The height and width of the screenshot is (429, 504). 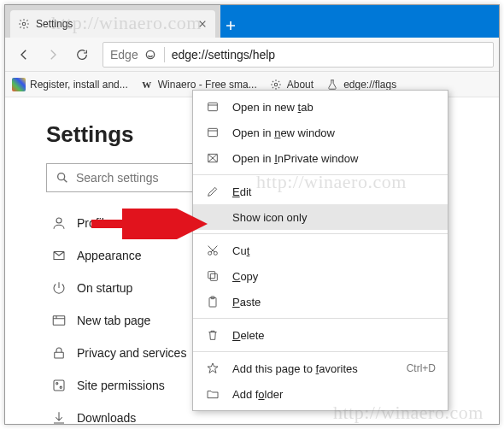 I want to click on context-menu-label: Add this page to favorites, so click(x=314, y=369).